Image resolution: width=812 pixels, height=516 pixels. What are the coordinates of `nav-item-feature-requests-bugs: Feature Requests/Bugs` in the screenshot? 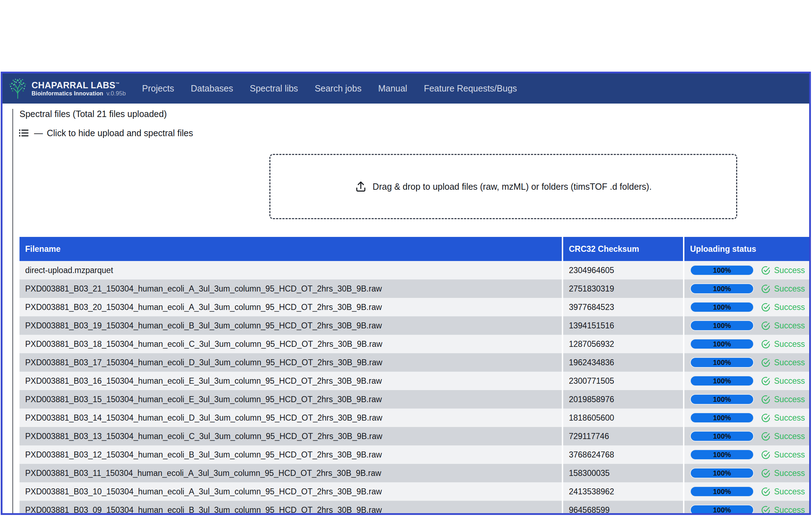 It's located at (471, 89).